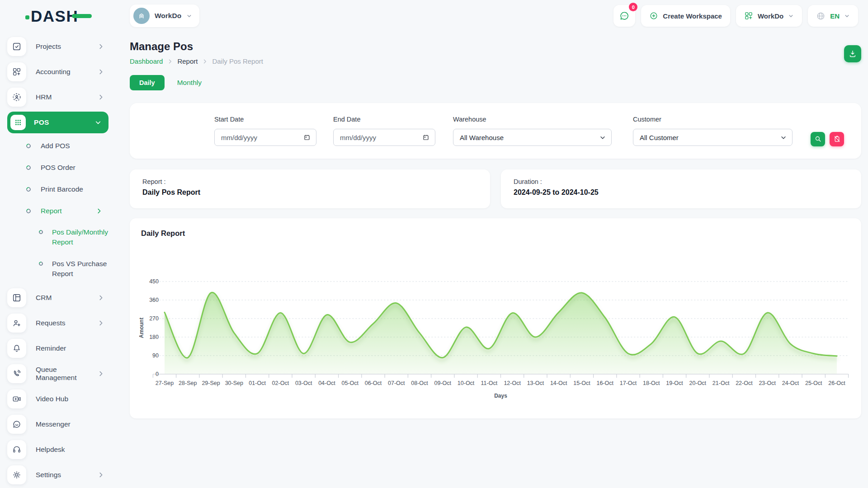 The image size is (868, 488). Describe the element at coordinates (147, 83) in the screenshot. I see `tab-daily: Daily` at that location.